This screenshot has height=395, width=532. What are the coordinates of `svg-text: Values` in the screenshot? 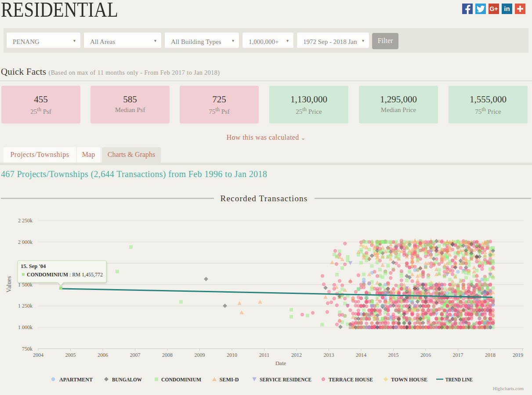 It's located at (9, 284).